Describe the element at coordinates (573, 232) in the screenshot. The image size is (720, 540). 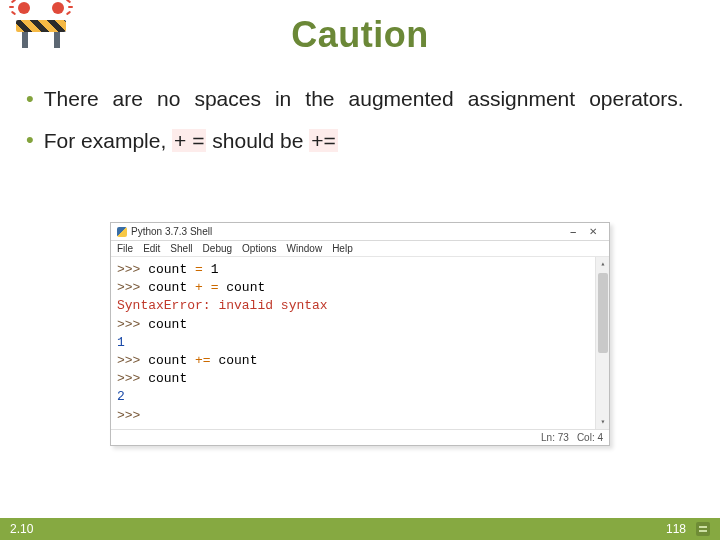
I see `minimize-button: ‒` at that location.